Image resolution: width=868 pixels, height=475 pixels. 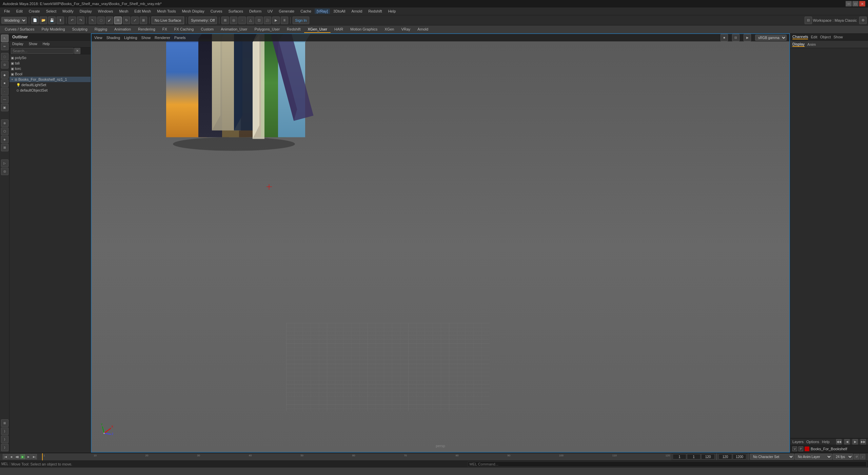 What do you see at coordinates (225, 20) in the screenshot?
I see `snap-to-grid-button: ⊞` at bounding box center [225, 20].